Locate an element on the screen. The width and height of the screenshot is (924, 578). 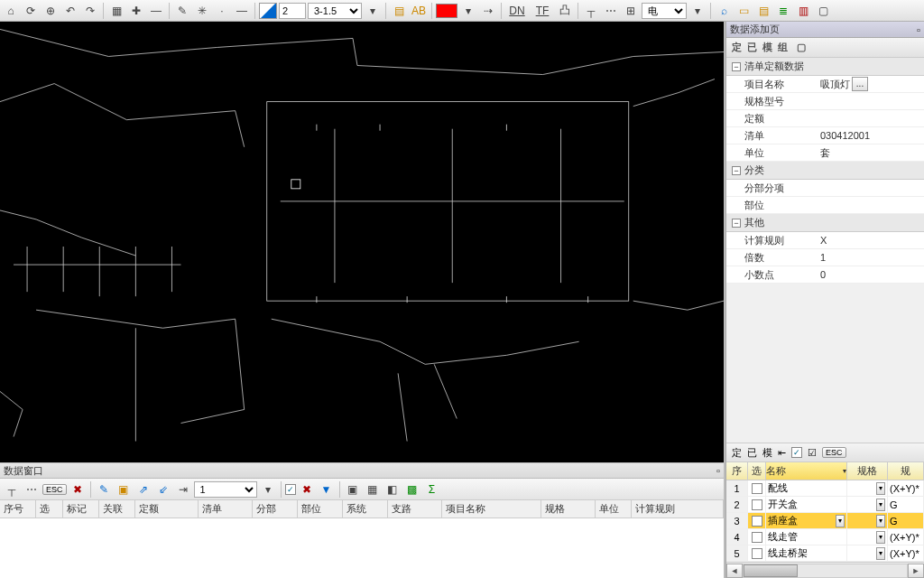
dw-box1-icon: ▣ is located at coordinates (353, 489).